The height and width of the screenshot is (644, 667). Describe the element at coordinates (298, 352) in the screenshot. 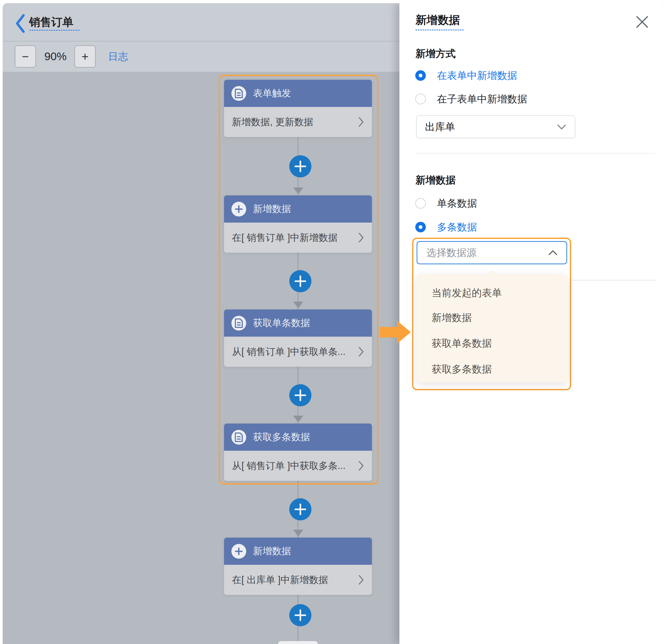

I see `node-summary: 从[ 销售订单 ]中获取单条...` at that location.